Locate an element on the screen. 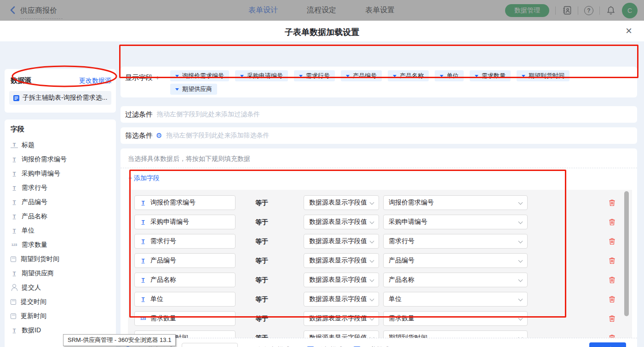 The image size is (644, 347). display-field-tag: 询报价需求编号 is located at coordinates (200, 76).